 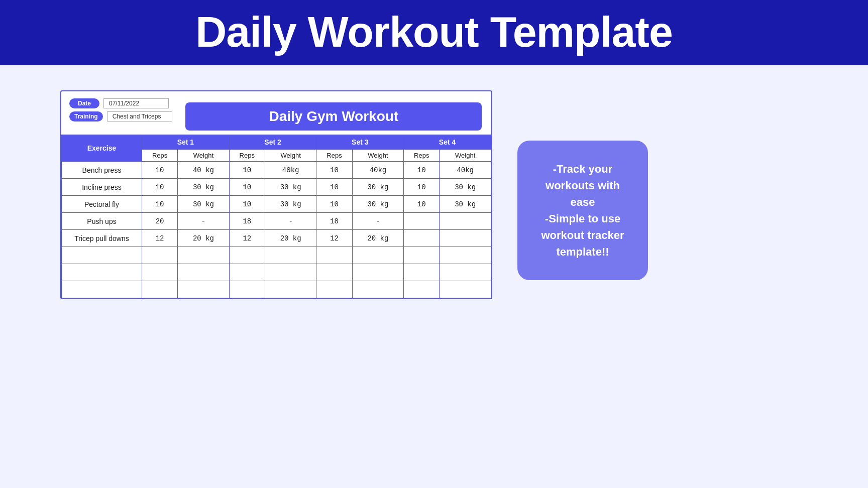 What do you see at coordinates (136, 103) in the screenshot?
I see `date-value: 07/11/2022` at bounding box center [136, 103].